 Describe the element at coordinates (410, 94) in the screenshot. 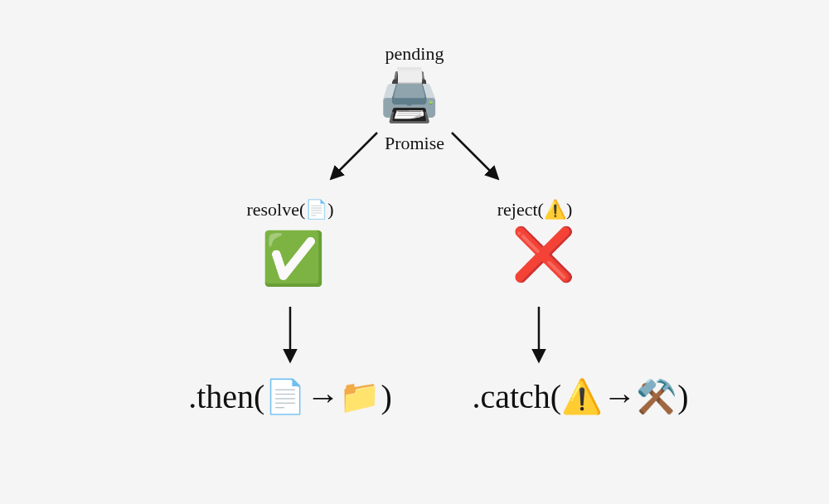

I see `printer-icon: 🖨️` at that location.